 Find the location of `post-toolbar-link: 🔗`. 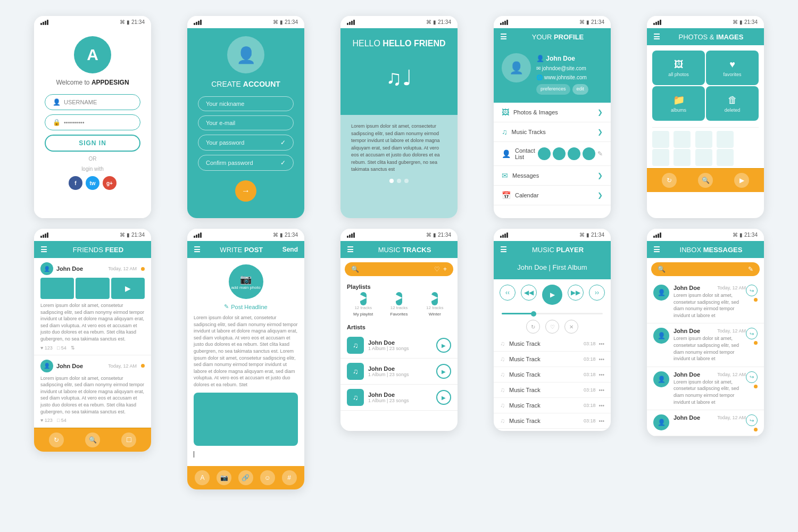

post-toolbar-link: 🔗 is located at coordinates (246, 478).